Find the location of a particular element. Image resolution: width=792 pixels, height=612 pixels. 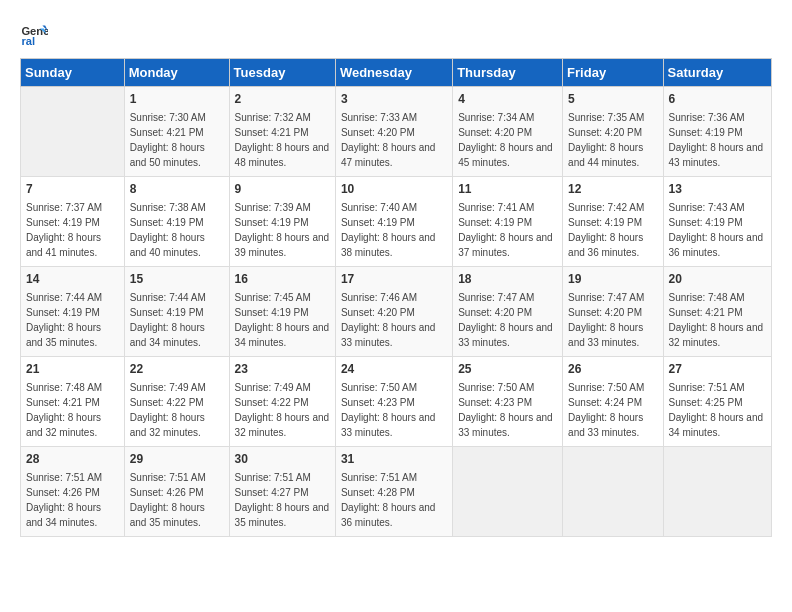

day-number: 3 is located at coordinates (394, 100).